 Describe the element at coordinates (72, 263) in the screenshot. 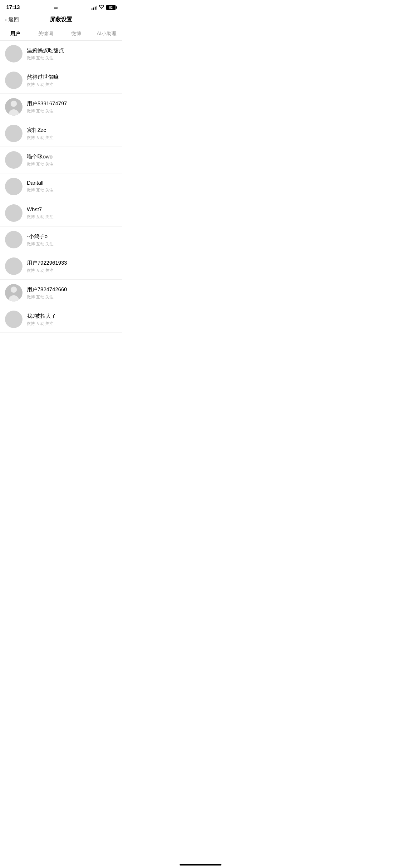

I see `user-name: 用户7922961933` at that location.